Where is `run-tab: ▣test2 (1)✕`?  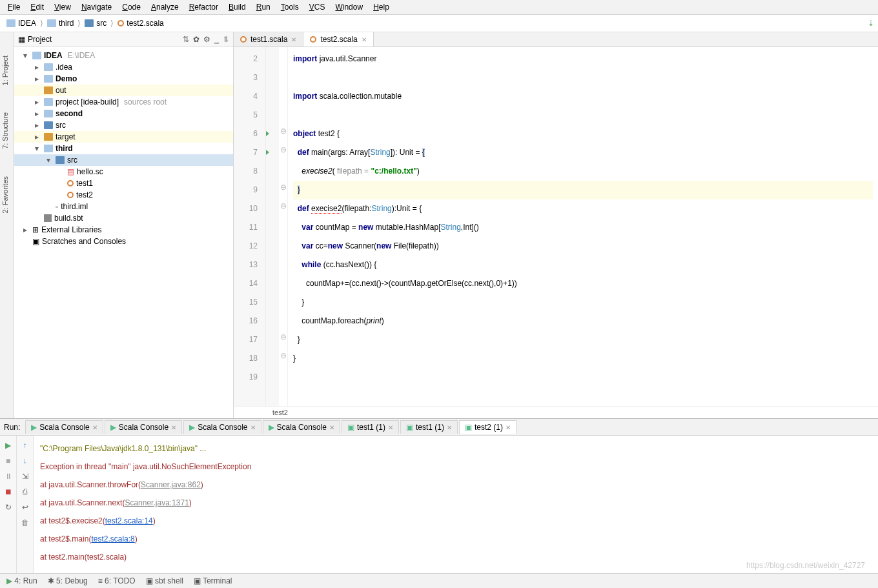
run-tab: ▣test2 (1)✕ is located at coordinates (488, 427).